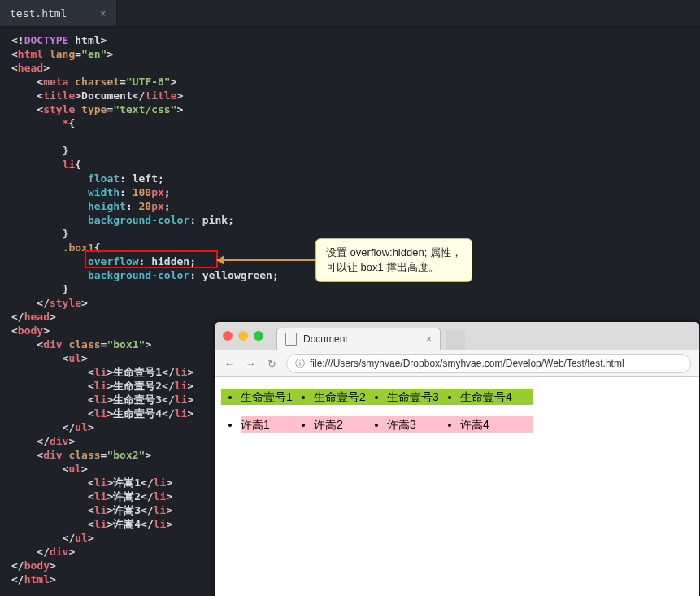 The width and height of the screenshot is (700, 596). Describe the element at coordinates (38, 13) in the screenshot. I see `tab-filename: test.html` at that location.